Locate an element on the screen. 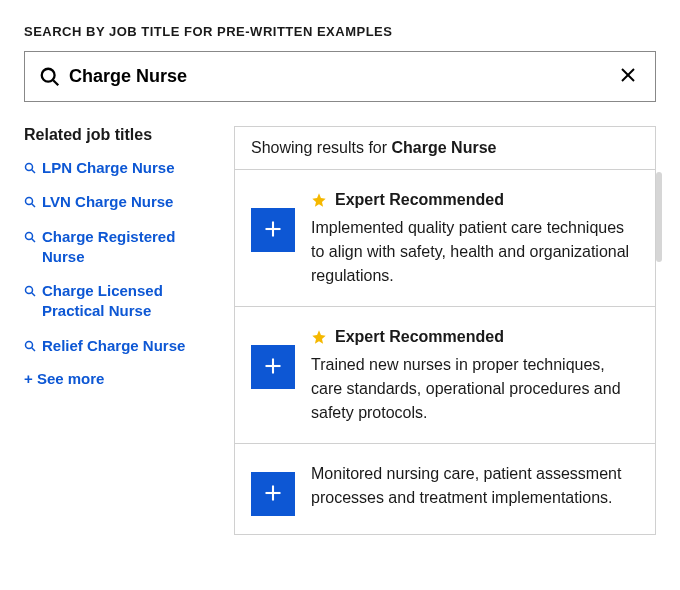 This screenshot has width=680, height=590. result-item: Expert Recommended Trained new nurses in… is located at coordinates (445, 376).